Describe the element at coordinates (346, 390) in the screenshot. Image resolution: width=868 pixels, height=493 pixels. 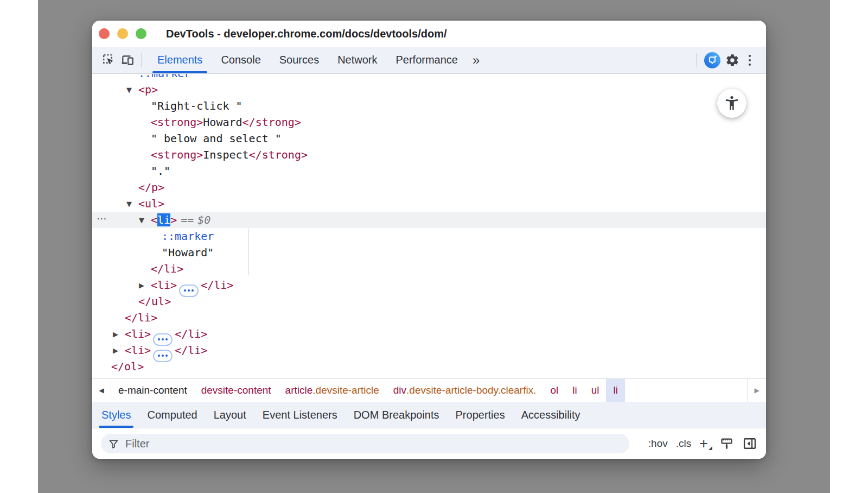
I see `breadcrumb-part: .devsite-article` at that location.